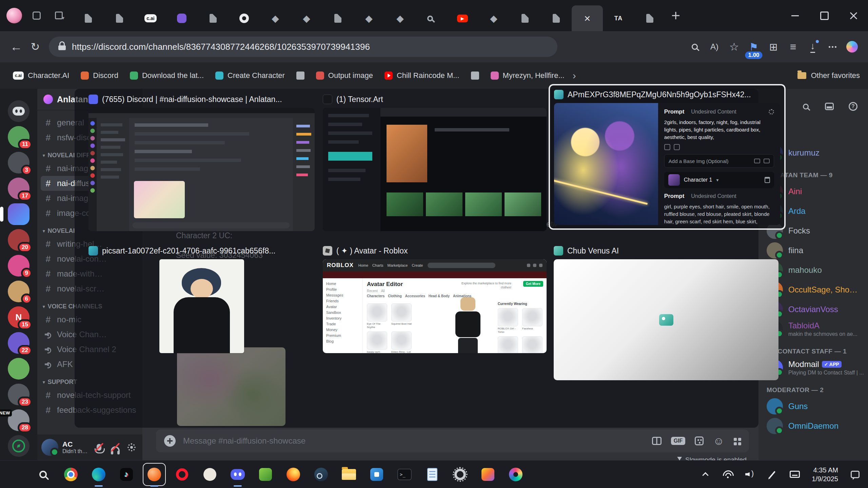 The width and height of the screenshot is (868, 488). What do you see at coordinates (713, 196) in the screenshot?
I see `char-undesired-tab: Undesired Content` at bounding box center [713, 196].